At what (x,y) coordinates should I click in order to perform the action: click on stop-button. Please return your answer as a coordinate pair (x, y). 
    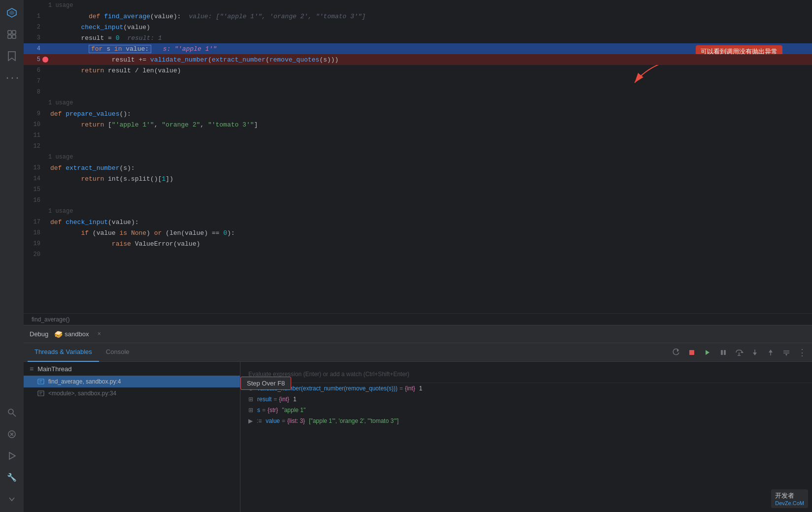
    Looking at the image, I should click on (692, 352).